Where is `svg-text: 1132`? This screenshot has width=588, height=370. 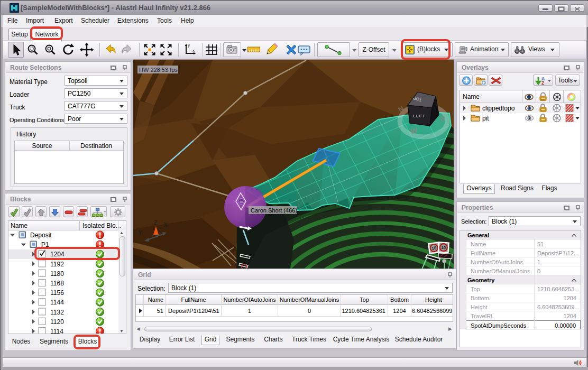
svg-text: 1132 is located at coordinates (57, 312).